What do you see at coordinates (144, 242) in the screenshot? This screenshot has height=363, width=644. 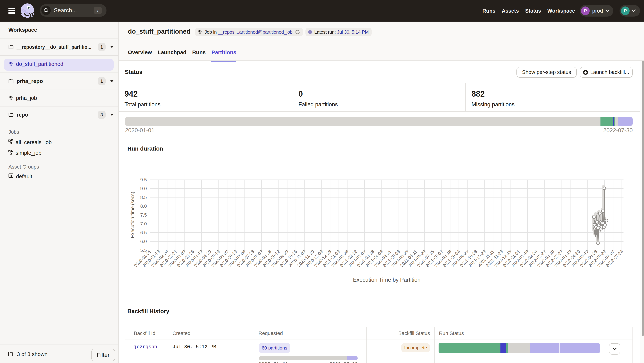 I see `svg-text: 6.0` at bounding box center [144, 242].